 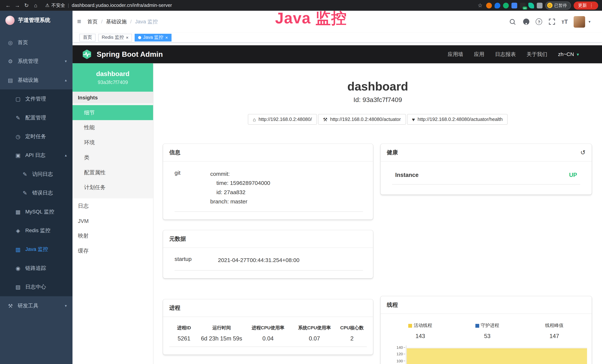 What do you see at coordinates (140, 37) in the screenshot?
I see `active-tab-dot` at bounding box center [140, 37].